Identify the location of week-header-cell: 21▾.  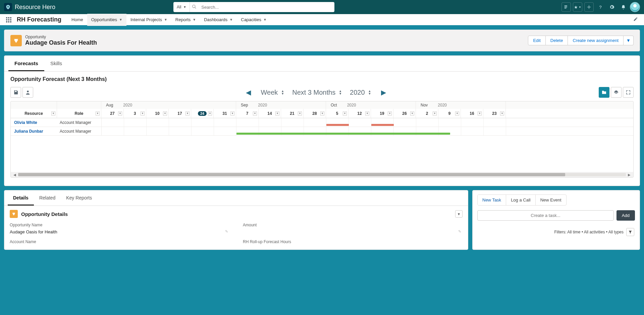
(292, 114).